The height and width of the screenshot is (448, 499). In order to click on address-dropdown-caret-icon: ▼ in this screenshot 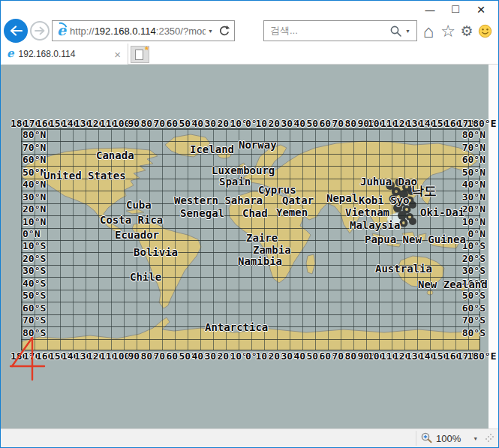, I will do `click(210, 32)`.